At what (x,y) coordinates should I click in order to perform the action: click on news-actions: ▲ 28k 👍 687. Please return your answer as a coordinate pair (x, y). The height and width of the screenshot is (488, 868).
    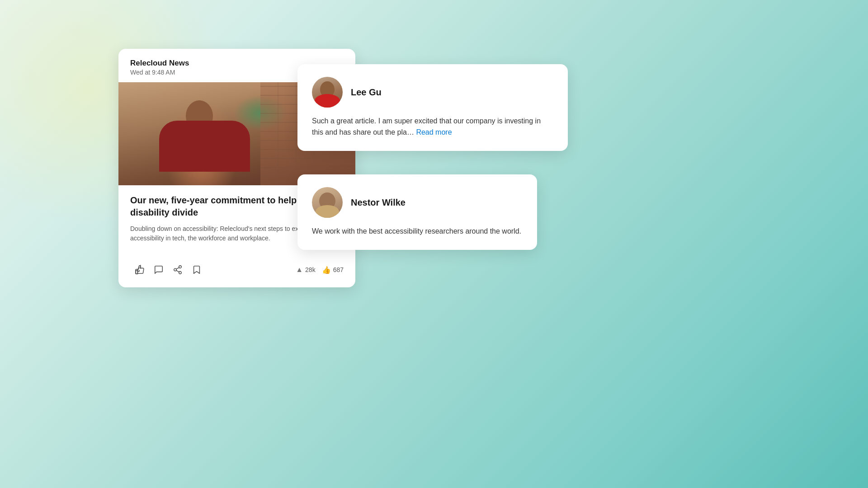
    Looking at the image, I should click on (237, 272).